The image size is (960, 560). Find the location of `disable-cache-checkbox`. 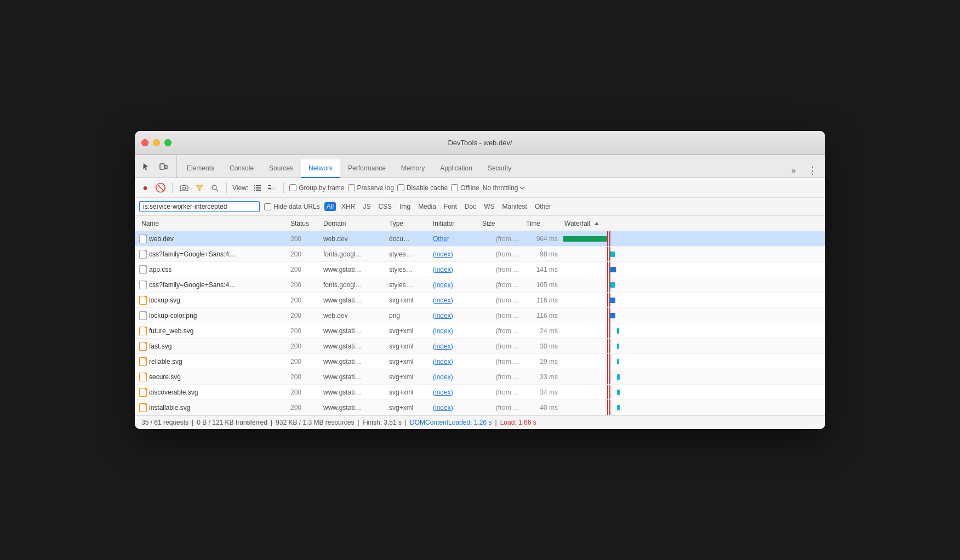

disable-cache-checkbox is located at coordinates (401, 187).